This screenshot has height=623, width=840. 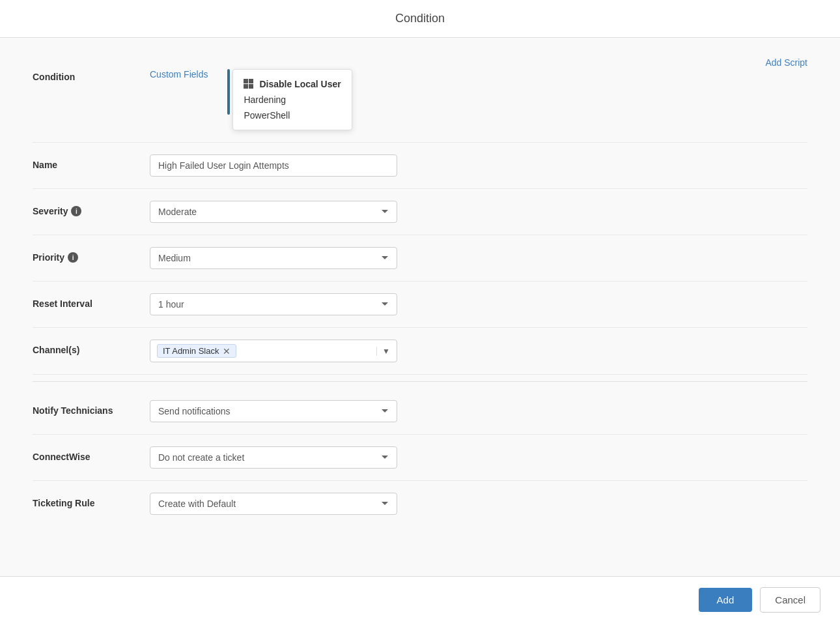 What do you see at coordinates (91, 347) in the screenshot?
I see `channels-label: Channel(s)` at bounding box center [91, 347].